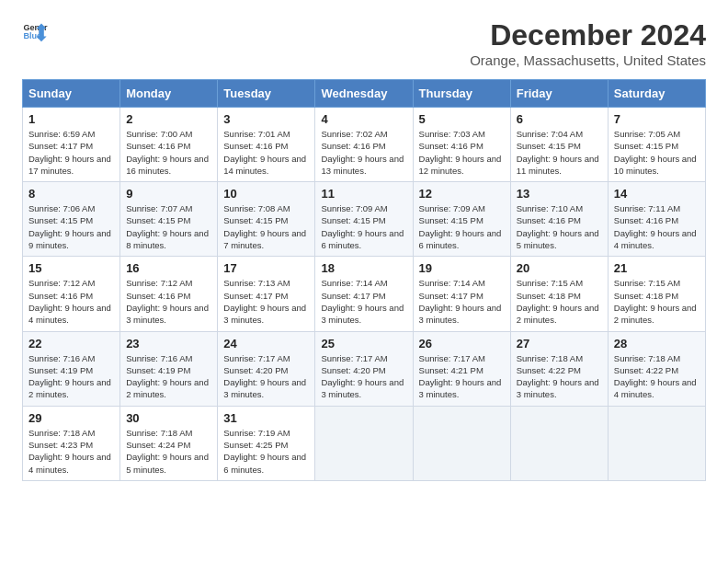 This screenshot has height=563, width=728. What do you see at coordinates (656, 344) in the screenshot?
I see `day-number: 28` at bounding box center [656, 344].